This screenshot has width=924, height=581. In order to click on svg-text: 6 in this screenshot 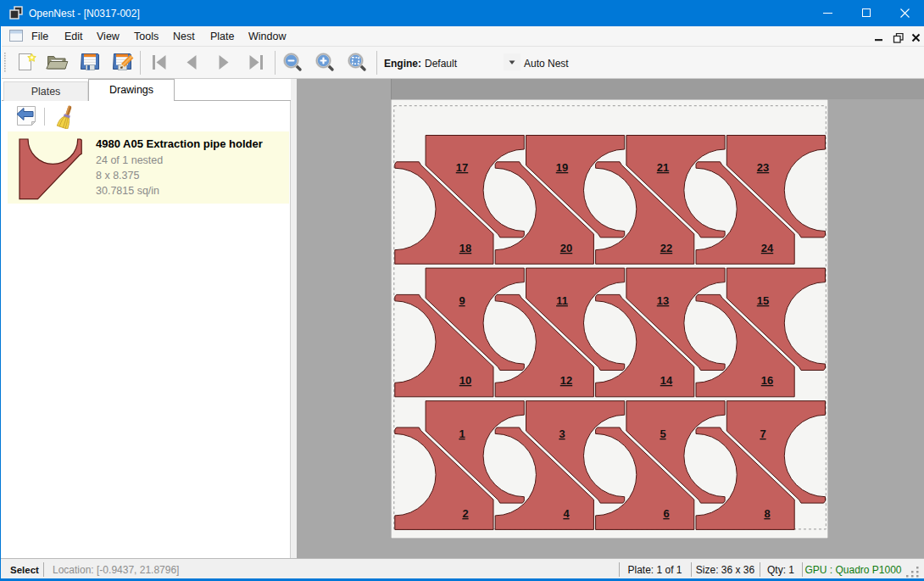, I will do `click(666, 514)`.